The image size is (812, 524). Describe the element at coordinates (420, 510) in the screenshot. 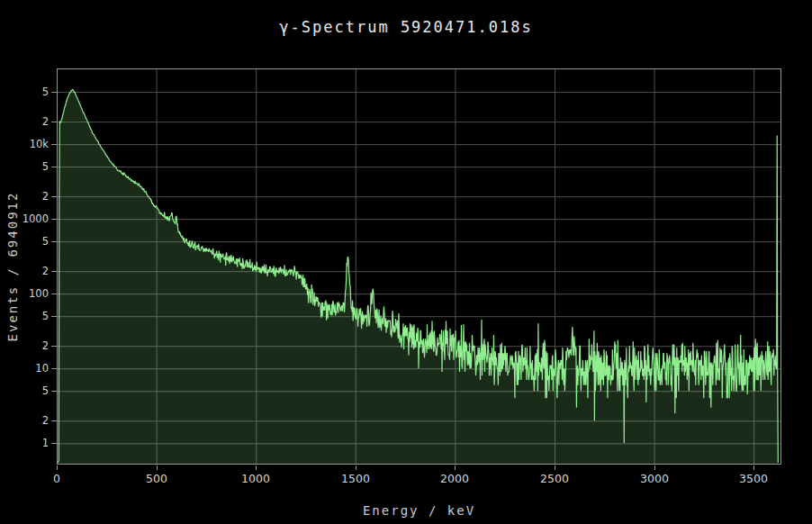

I see `x-axis-title: Energy / keV` at that location.